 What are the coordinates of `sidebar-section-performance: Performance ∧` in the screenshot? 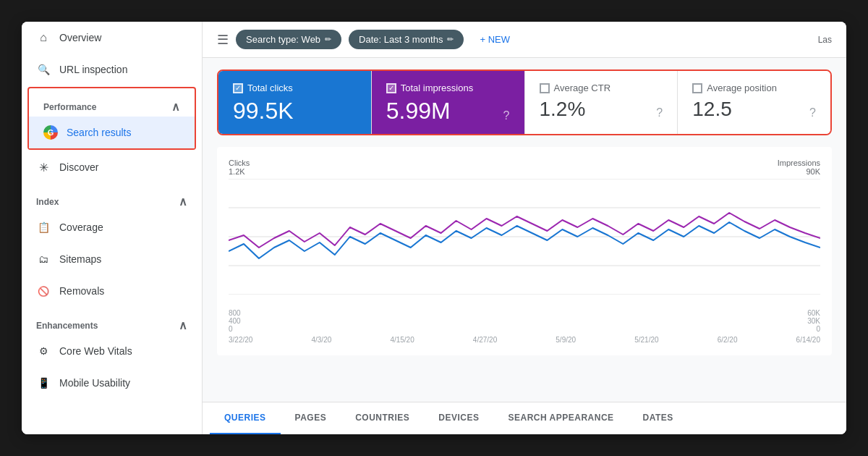 It's located at (111, 103).